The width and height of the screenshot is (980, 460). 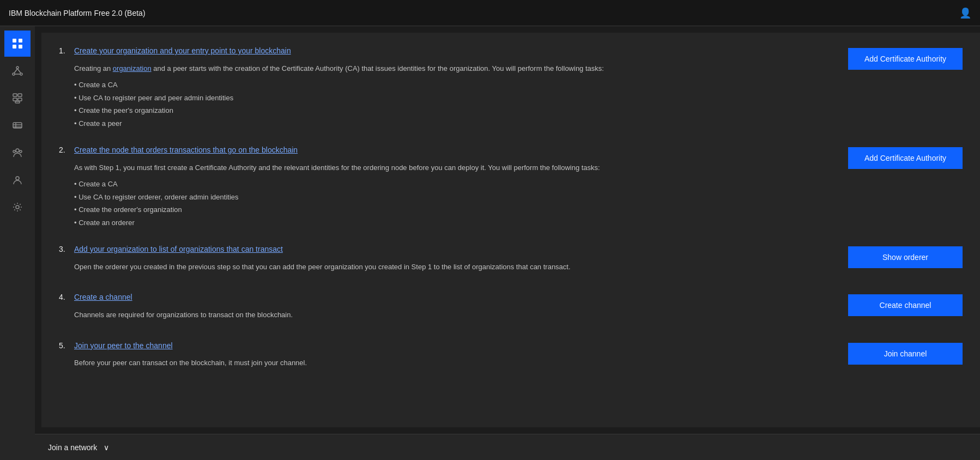 What do you see at coordinates (507, 447) in the screenshot?
I see `bottom-bar: Join a network ∨` at bounding box center [507, 447].